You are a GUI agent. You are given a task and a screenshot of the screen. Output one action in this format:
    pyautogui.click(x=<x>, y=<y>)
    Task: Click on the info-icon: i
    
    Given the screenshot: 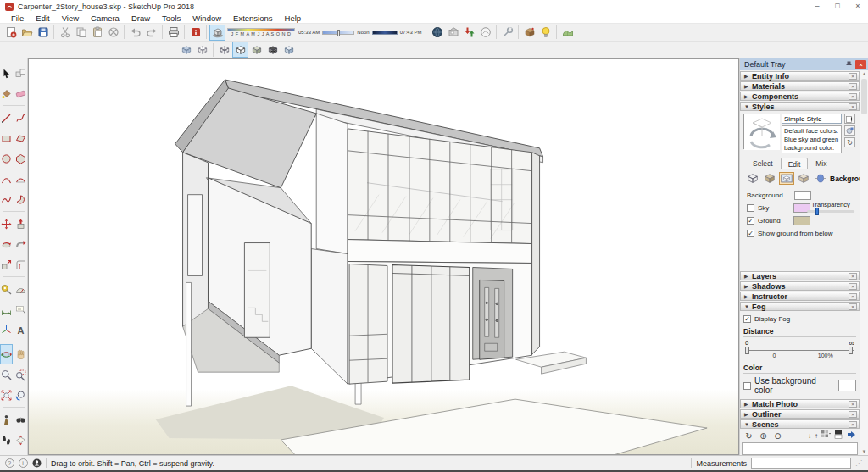 What is the action you would take?
    pyautogui.click(x=24, y=463)
    